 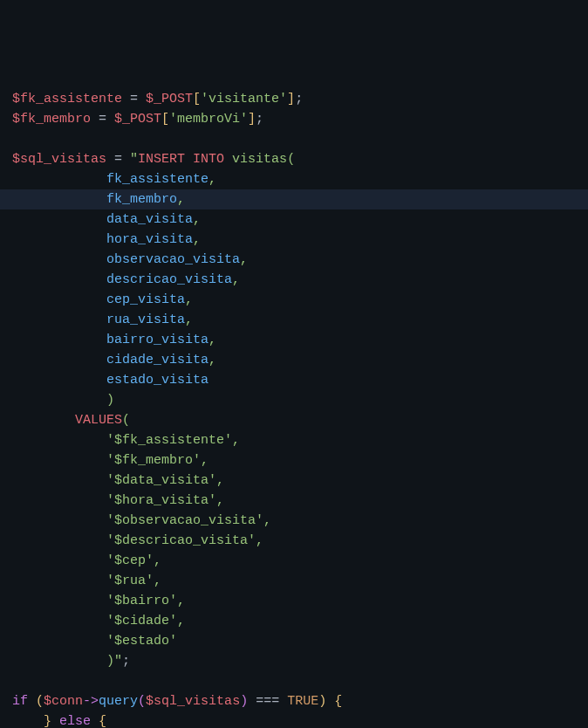 I want to click on code-line: $fk_assistente = $_POST['visitante'];, so click(x=294, y=100).